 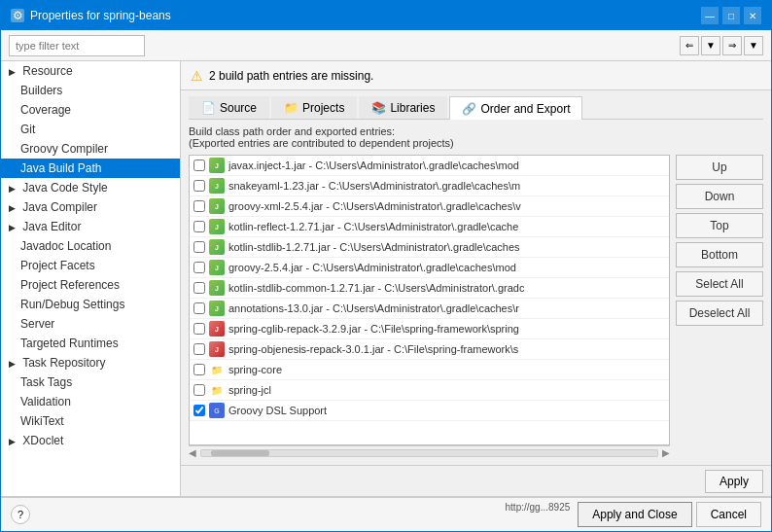 What do you see at coordinates (476, 131) in the screenshot?
I see `desc-line1: Build class path order and exported entr…` at bounding box center [476, 131].